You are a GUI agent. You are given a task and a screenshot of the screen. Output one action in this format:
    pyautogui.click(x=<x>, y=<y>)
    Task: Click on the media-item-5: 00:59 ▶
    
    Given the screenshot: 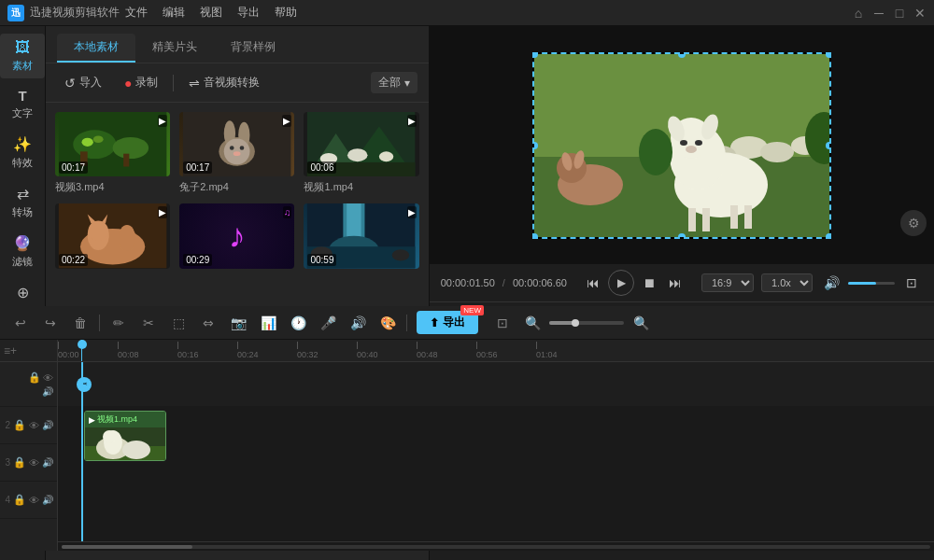 What is the action you would take?
    pyautogui.click(x=361, y=237)
    